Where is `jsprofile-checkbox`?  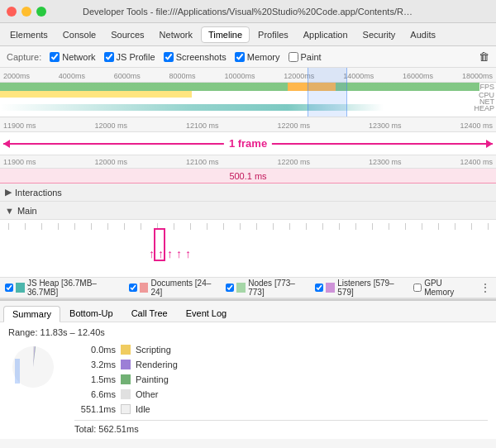 jsprofile-checkbox is located at coordinates (109, 57).